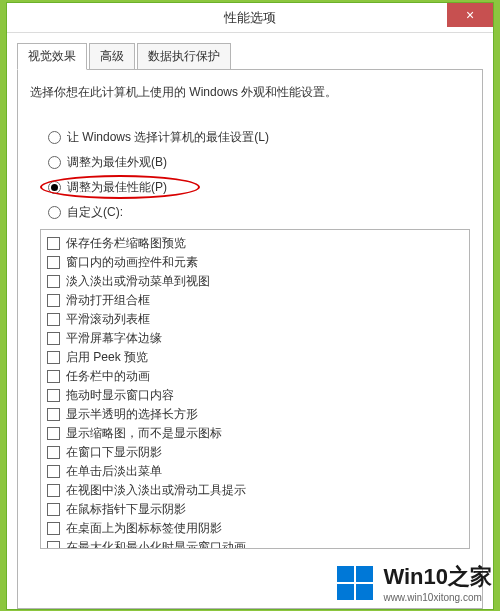 The width and height of the screenshot is (500, 611). Describe the element at coordinates (470, 15) in the screenshot. I see `close-button: ×` at that location.